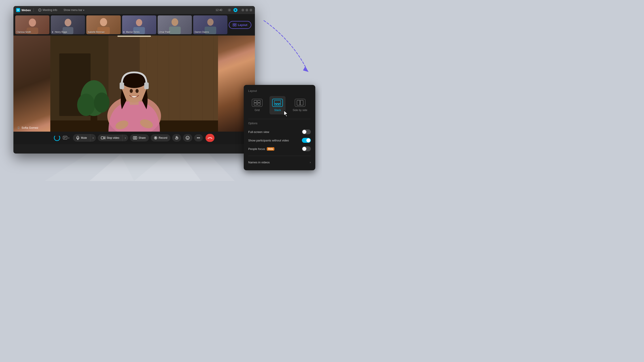  I want to click on control-bar: ▾ Mute ▾, so click(134, 138).